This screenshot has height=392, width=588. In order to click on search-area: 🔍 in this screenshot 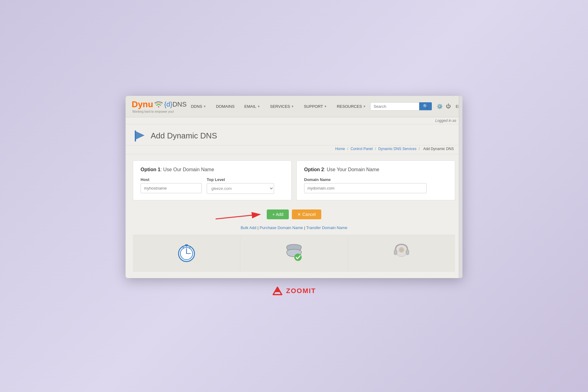, I will do `click(401, 107)`.